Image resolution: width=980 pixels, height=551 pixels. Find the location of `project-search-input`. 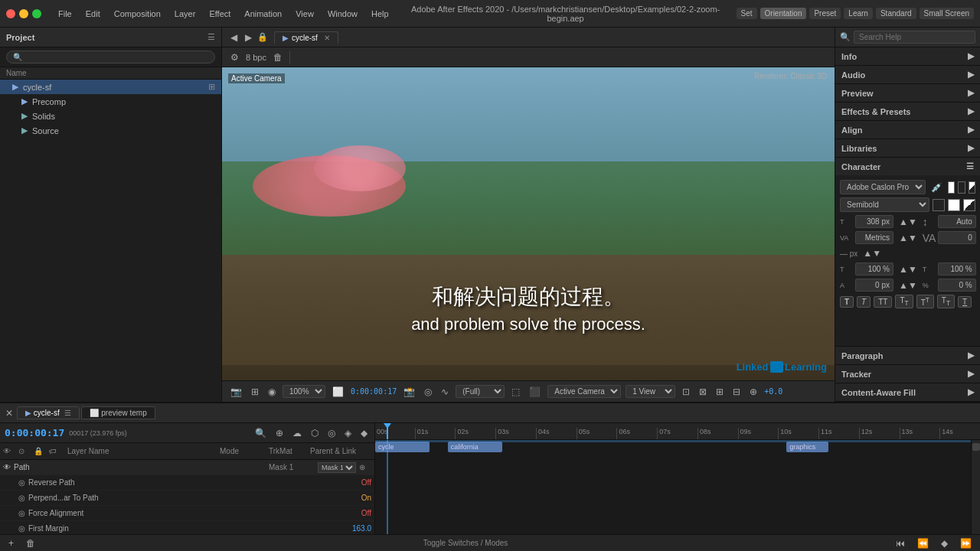

project-search-input is located at coordinates (110, 57).